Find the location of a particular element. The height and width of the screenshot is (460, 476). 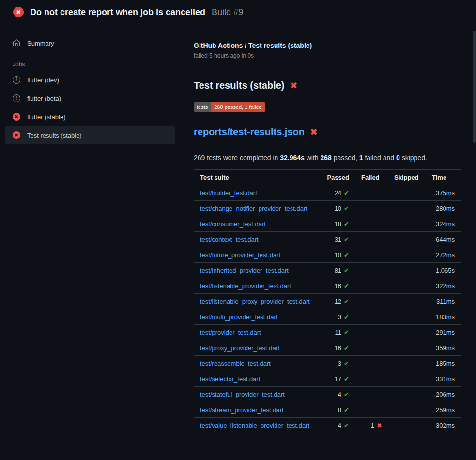

home-icon is located at coordinates (16, 43).